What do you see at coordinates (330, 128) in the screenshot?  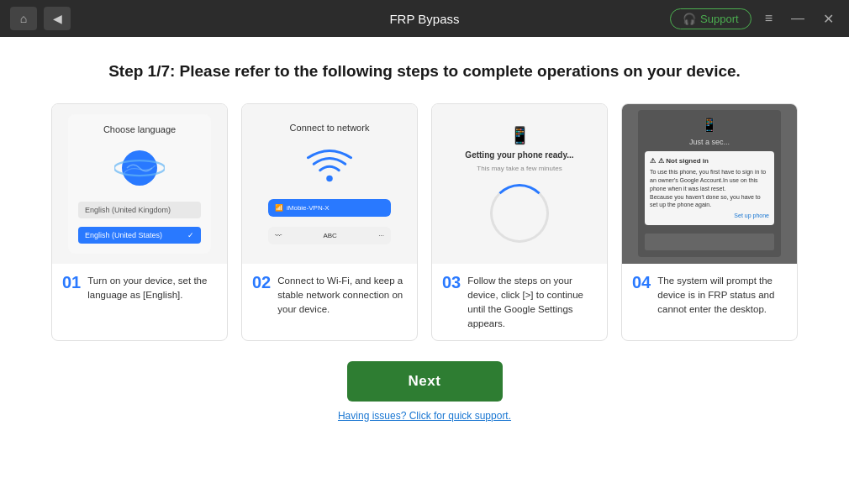 I see `card2-title: Connect to network` at bounding box center [330, 128].